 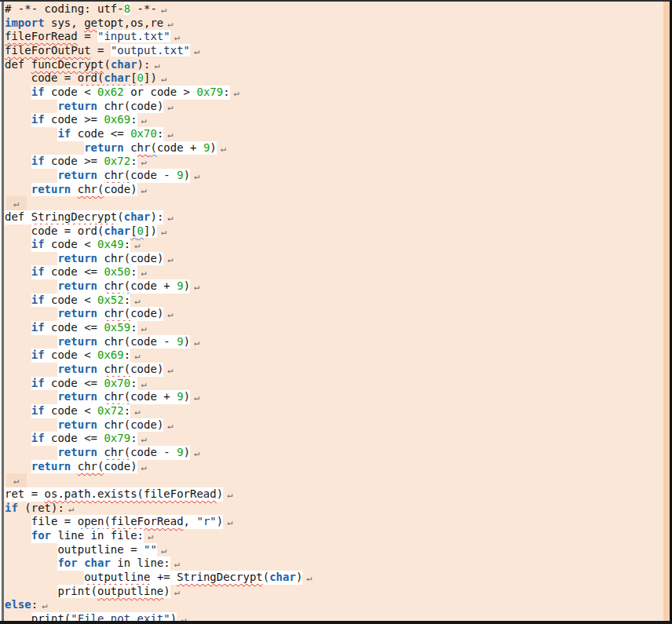 What do you see at coordinates (120, 189) in the screenshot?
I see `code-token: code)` at bounding box center [120, 189].